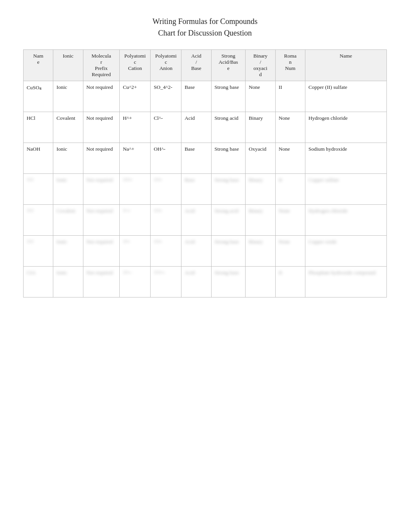 Image resolution: width=410 pixels, height=532 pixels. What do you see at coordinates (135, 251) in the screenshot?
I see `table-cell: ??+` at bounding box center [135, 251].